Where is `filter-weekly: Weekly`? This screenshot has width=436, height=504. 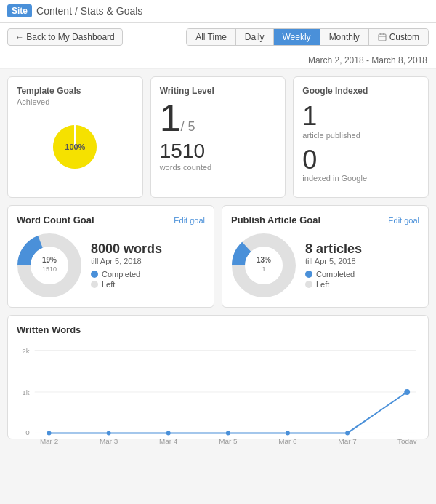 filter-weekly: Weekly is located at coordinates (297, 37).